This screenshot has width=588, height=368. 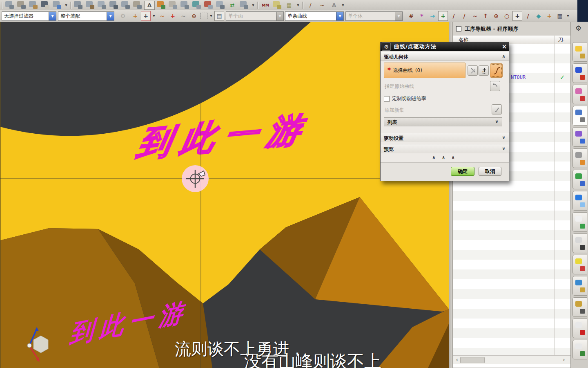 I want to click on reuse-library-tab, so click(x=580, y=137).